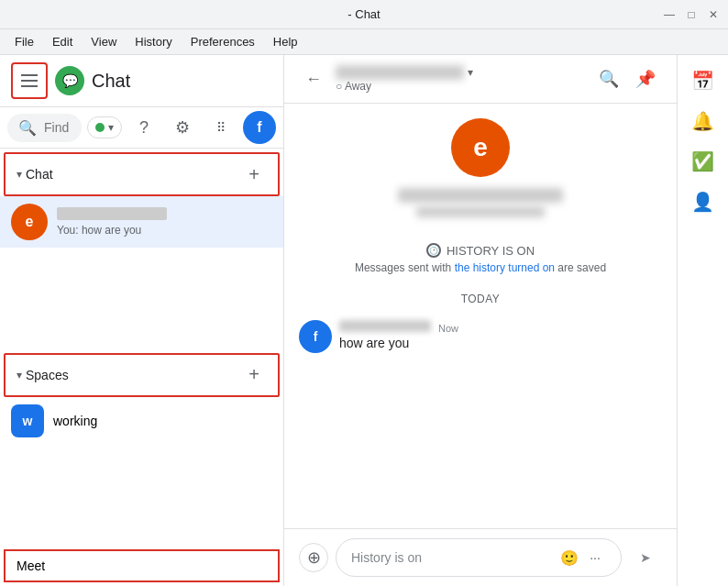 The image size is (728, 586). What do you see at coordinates (141, 421) in the screenshot?
I see `space-list-item: w working` at bounding box center [141, 421].